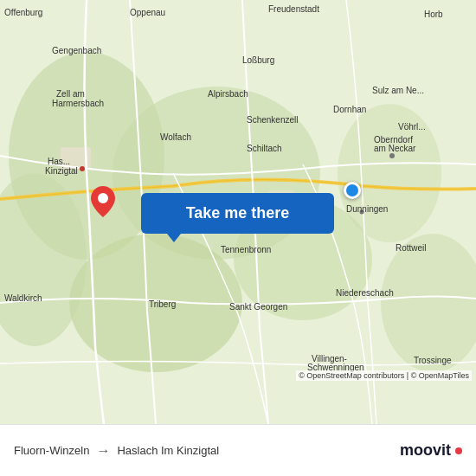 The height and width of the screenshot is (476, 476). What do you see at coordinates (395, 149) in the screenshot?
I see `svg-text: am Neckar` at bounding box center [395, 149].